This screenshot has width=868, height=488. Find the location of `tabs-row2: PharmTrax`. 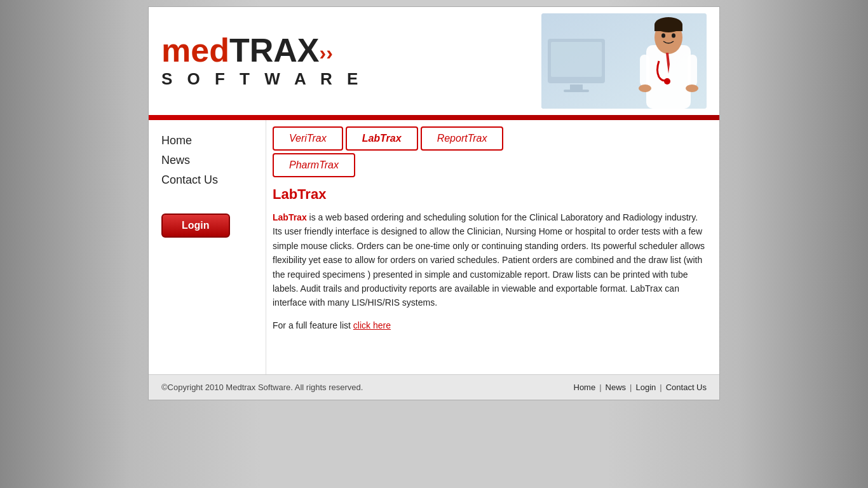

tabs-row2: PharmTrax is located at coordinates (489, 165).